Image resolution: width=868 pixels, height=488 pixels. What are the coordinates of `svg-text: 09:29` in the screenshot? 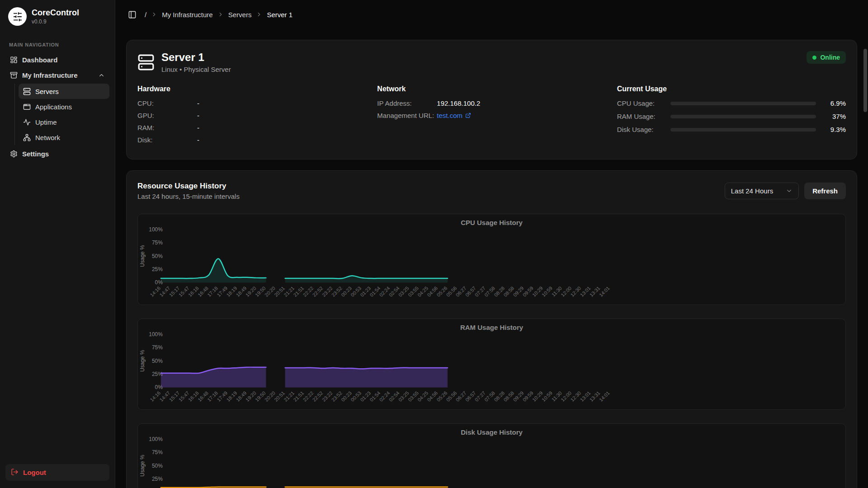 It's located at (519, 396).